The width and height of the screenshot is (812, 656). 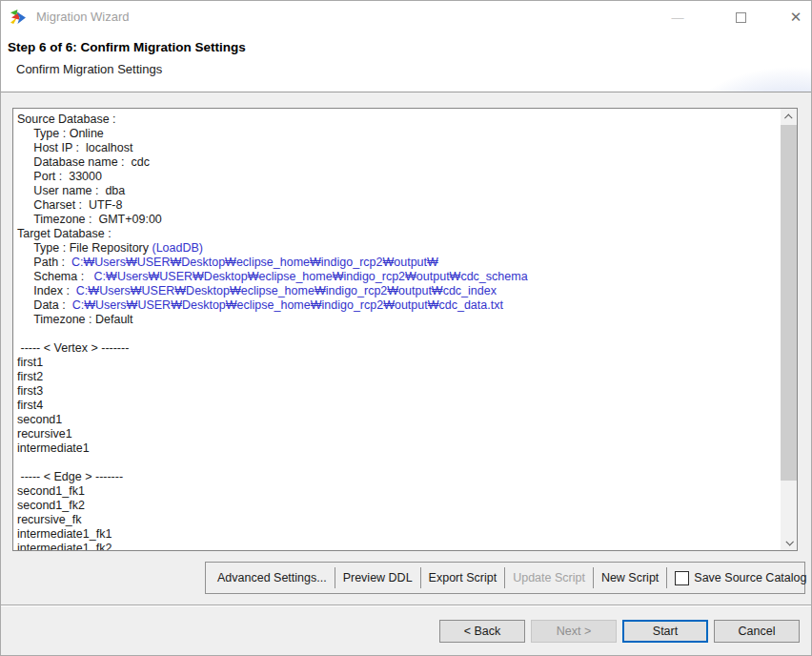 What do you see at coordinates (398, 435) in the screenshot?
I see `console-line: recursive1` at bounding box center [398, 435].